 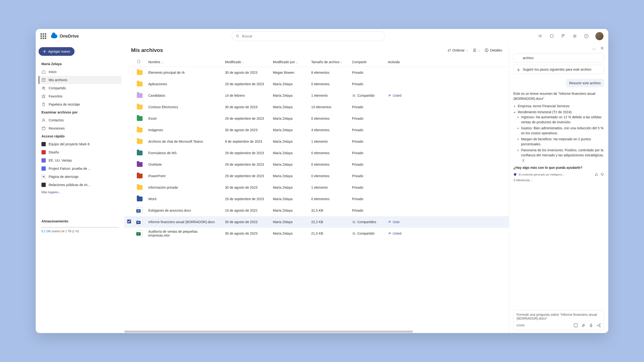 What do you see at coordinates (316, 199) in the screenshot?
I see `table-row: Word 29 de septiembre de 2023 María Zela…` at bounding box center [316, 199].